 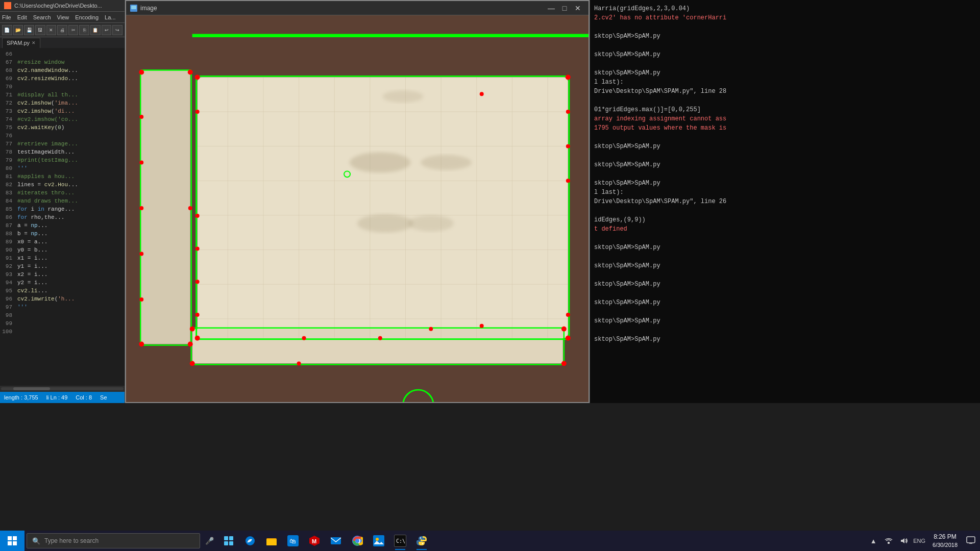 I want to click on code-line-78: testImageWidth..., so click(x=70, y=152).